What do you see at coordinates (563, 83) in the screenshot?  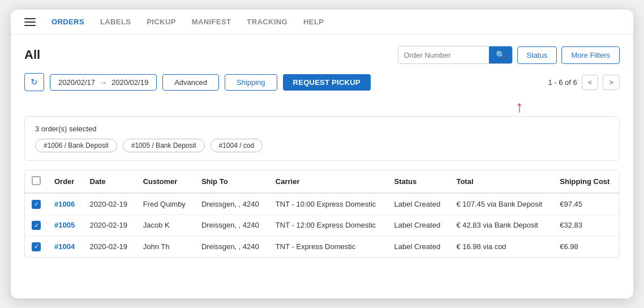 I see `pagination-text: 1 - 6 of 6` at bounding box center [563, 83].